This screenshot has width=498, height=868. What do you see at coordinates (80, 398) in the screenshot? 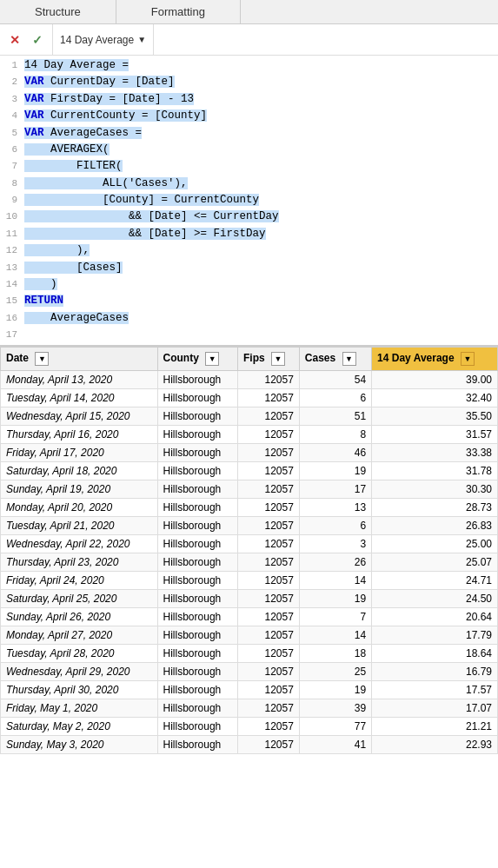
I see `cell-date: Tuesday, April 14, 2020` at bounding box center [80, 398].